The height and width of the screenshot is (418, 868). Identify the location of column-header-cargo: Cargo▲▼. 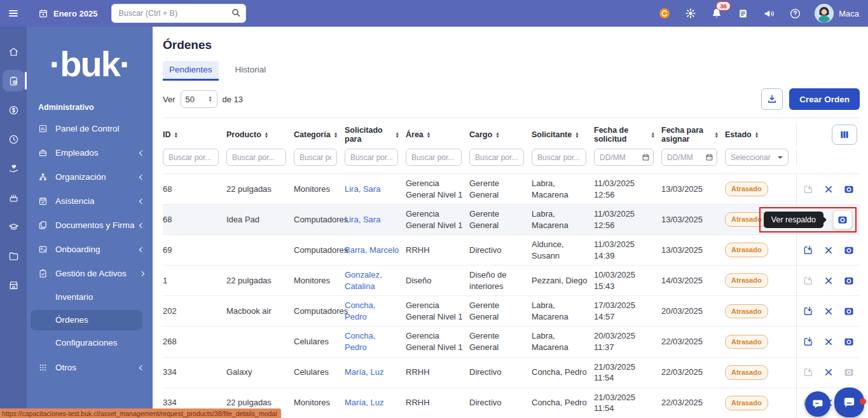
(500, 135).